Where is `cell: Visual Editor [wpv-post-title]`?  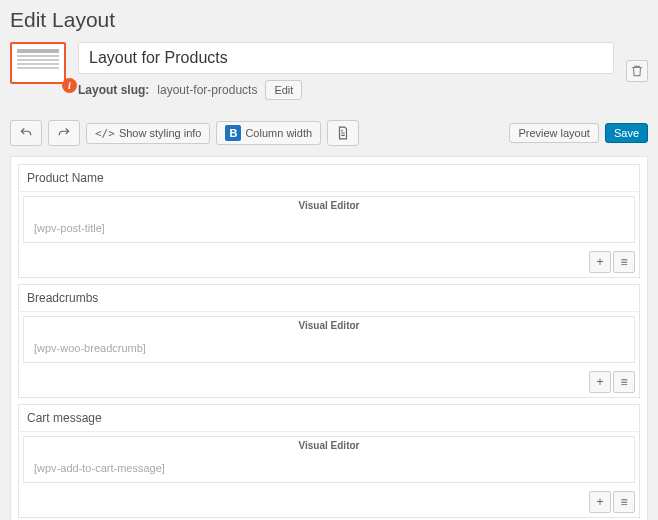
cell: Visual Editor [wpv-post-title] is located at coordinates (329, 220).